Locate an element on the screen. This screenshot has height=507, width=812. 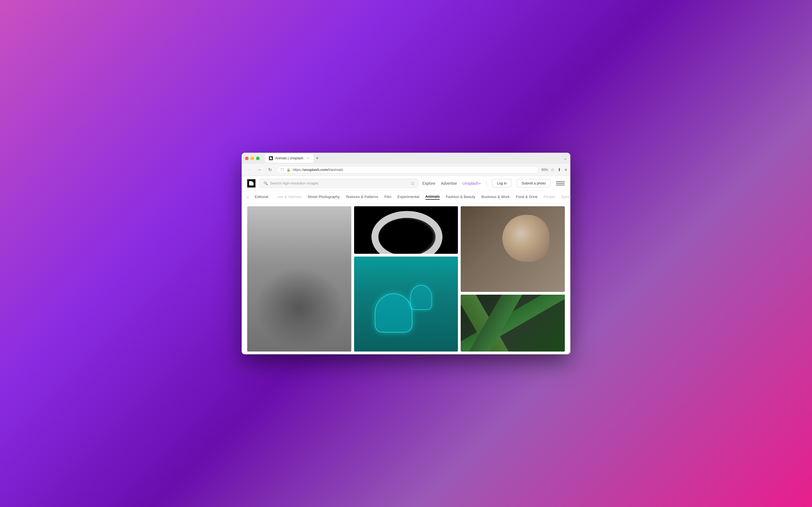
submit-photo-button: Submit a photo is located at coordinates (534, 183).